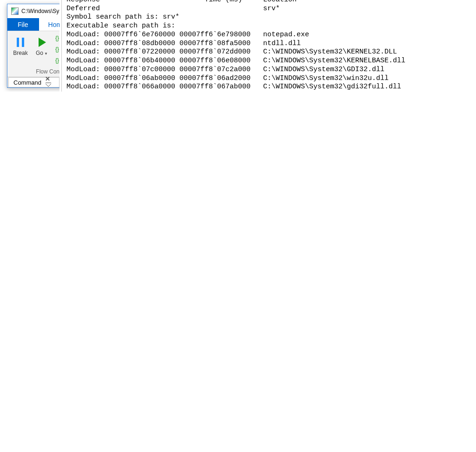  Describe the element at coordinates (46, 54) in the screenshot. I see `chevron-down-icon: ▼` at that location.